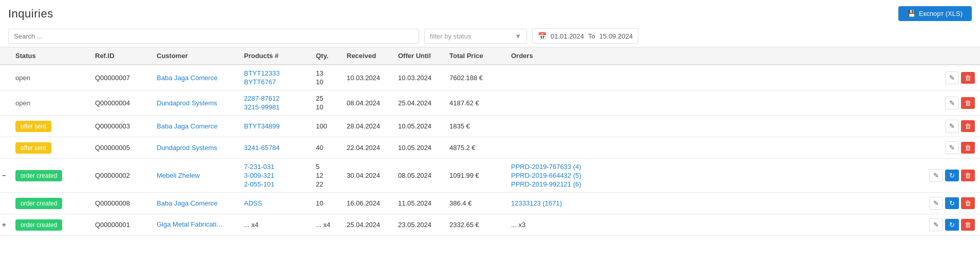 The height and width of the screenshot is (280, 980). Describe the element at coordinates (490, 56) in the screenshot. I see `table-header-row: Status Ref.ID Customer Products # Qty. R…` at that location.